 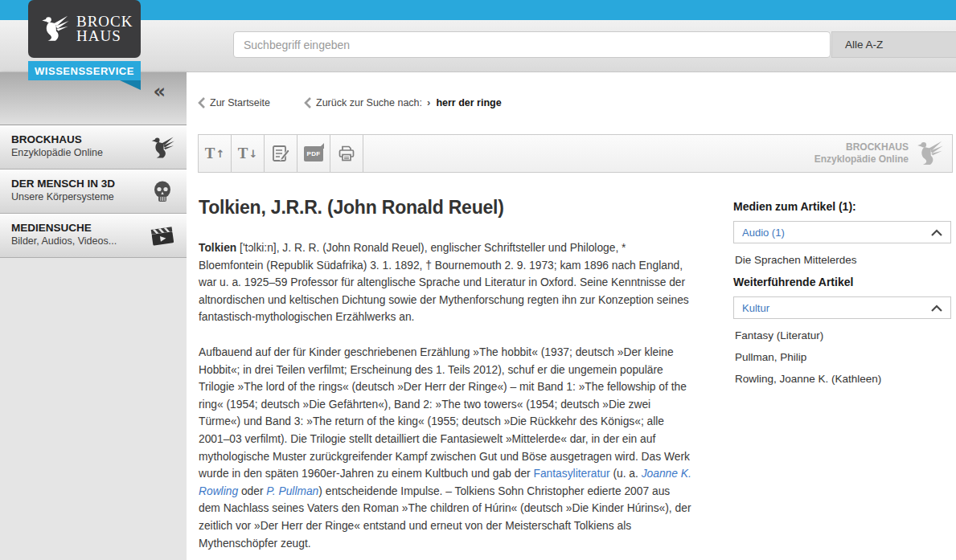 I want to click on brockhaus-logo: BROCK HAUS, so click(x=84, y=29).